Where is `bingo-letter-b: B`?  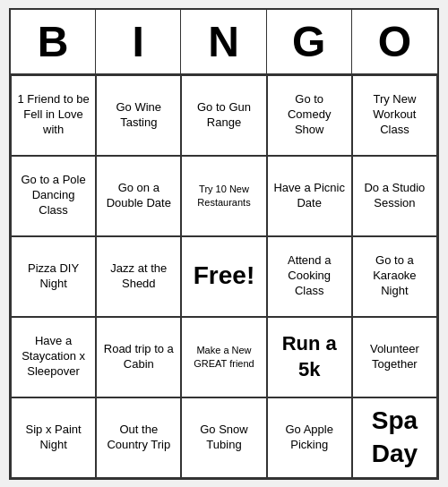 bingo-letter-b: B is located at coordinates (54, 41).